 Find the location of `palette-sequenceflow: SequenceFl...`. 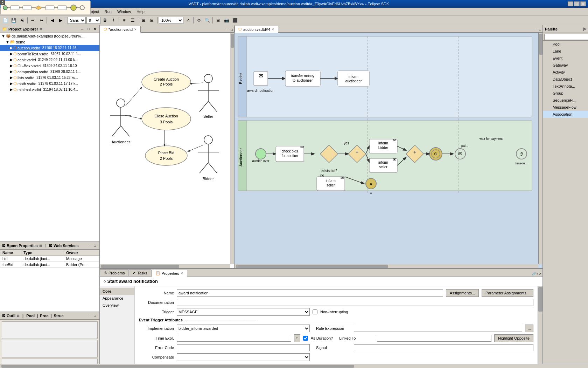

palette-sequenceflow: SequenceFl... is located at coordinates (566, 100).